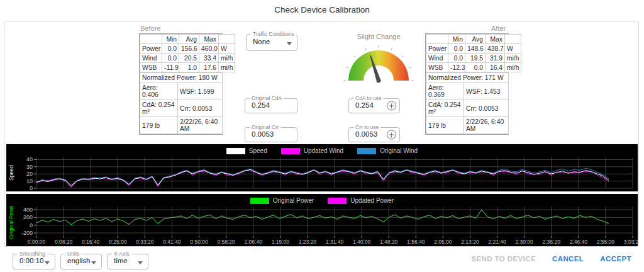  Describe the element at coordinates (181, 103) in the screenshot. I see `before-details-table: Normalized Power: 180 WAero: 0.406WSF: 1…` at that location.